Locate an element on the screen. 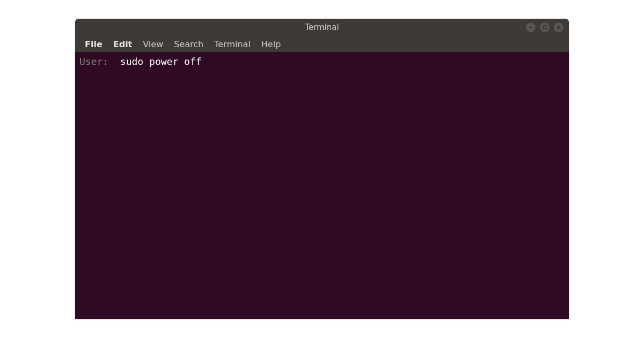 The width and height of the screenshot is (644, 338). window-controls is located at coordinates (545, 27).